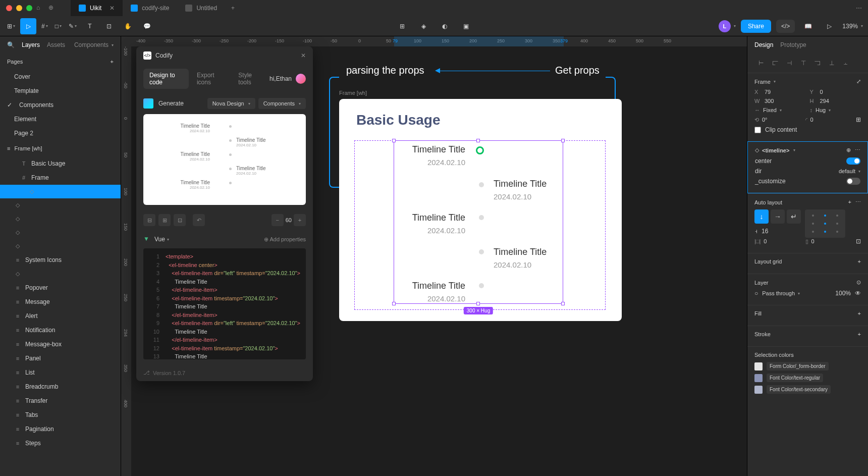  I want to click on direction-vertical: ↓, so click(762, 217).